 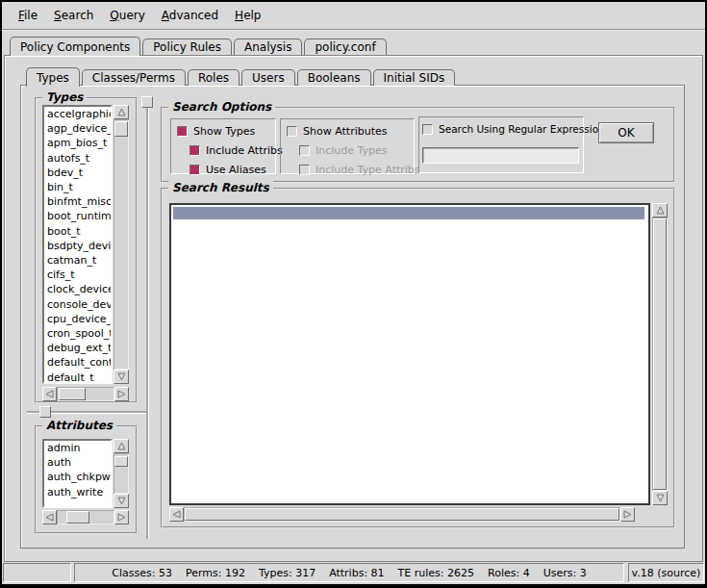 What do you see at coordinates (77, 114) in the screenshot?
I see `type-list-item: accelgraphics_e` at bounding box center [77, 114].